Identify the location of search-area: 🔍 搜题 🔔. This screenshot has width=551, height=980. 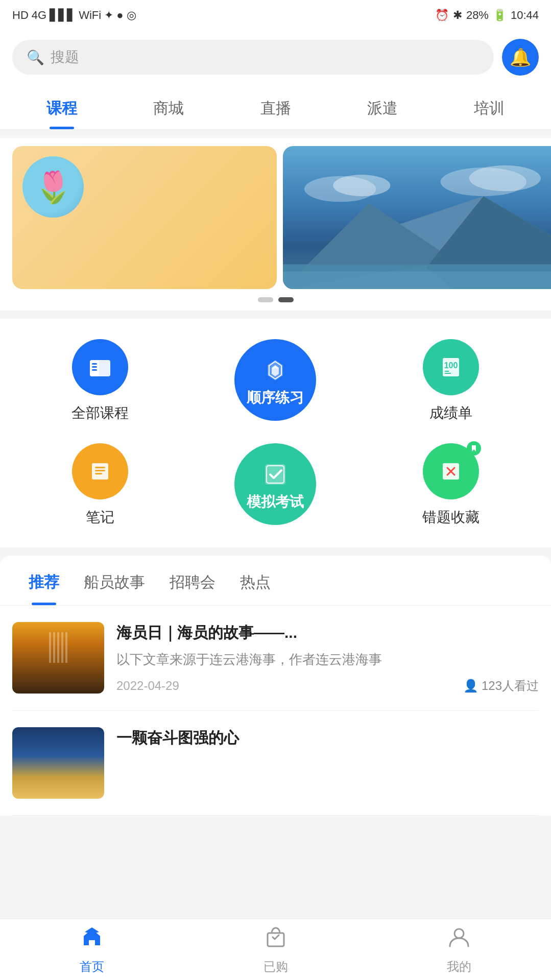
(276, 57).